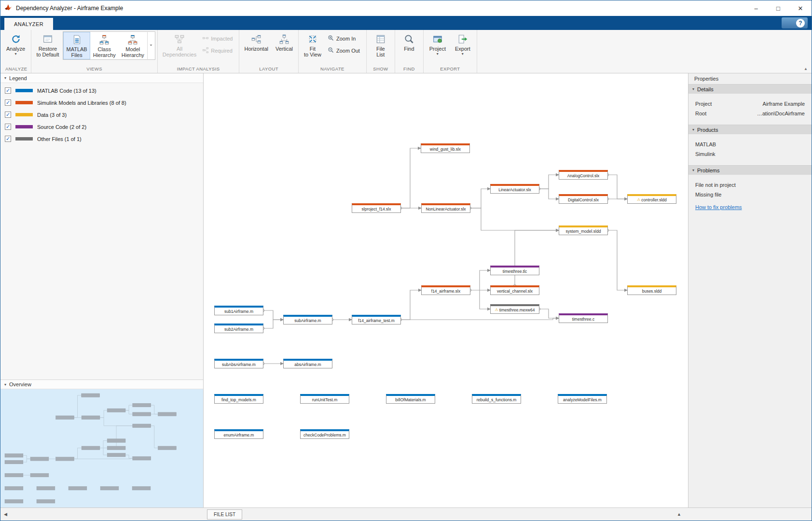 Image resolution: width=812 pixels, height=521 pixels. What do you see at coordinates (239, 311) in the screenshot?
I see `graph-node-label: sub1Airframe.m` at bounding box center [239, 311].